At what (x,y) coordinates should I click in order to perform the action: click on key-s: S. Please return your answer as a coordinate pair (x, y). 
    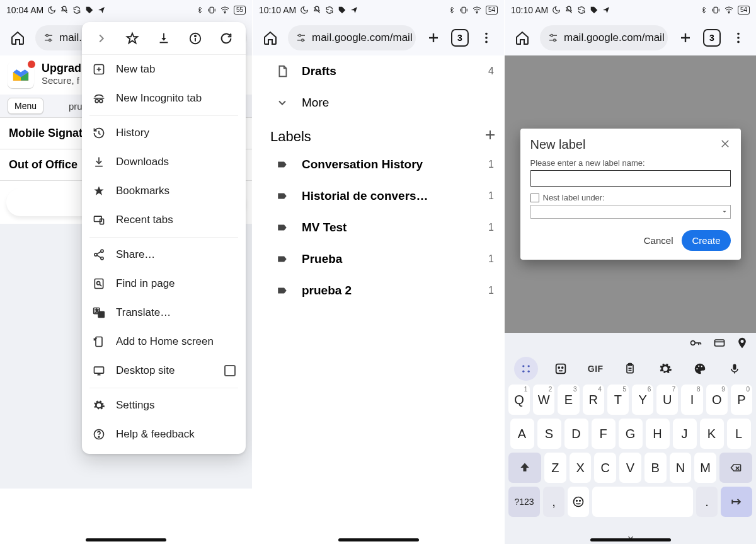
    Looking at the image, I should click on (549, 434).